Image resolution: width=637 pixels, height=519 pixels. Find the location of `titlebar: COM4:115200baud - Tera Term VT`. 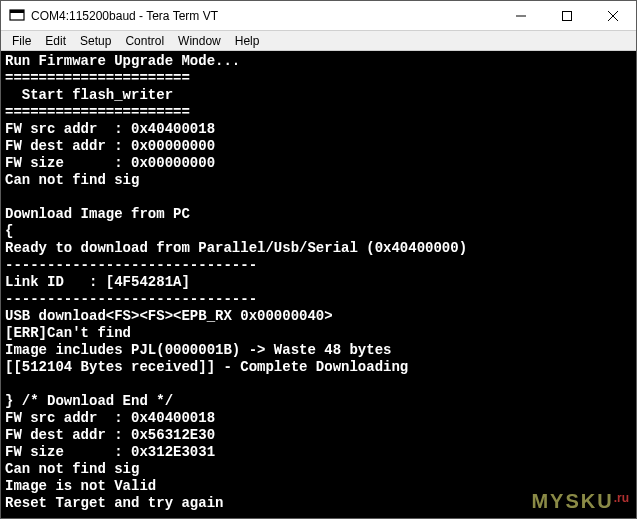

titlebar: COM4:115200baud - Tera Term VT is located at coordinates (318, 16).